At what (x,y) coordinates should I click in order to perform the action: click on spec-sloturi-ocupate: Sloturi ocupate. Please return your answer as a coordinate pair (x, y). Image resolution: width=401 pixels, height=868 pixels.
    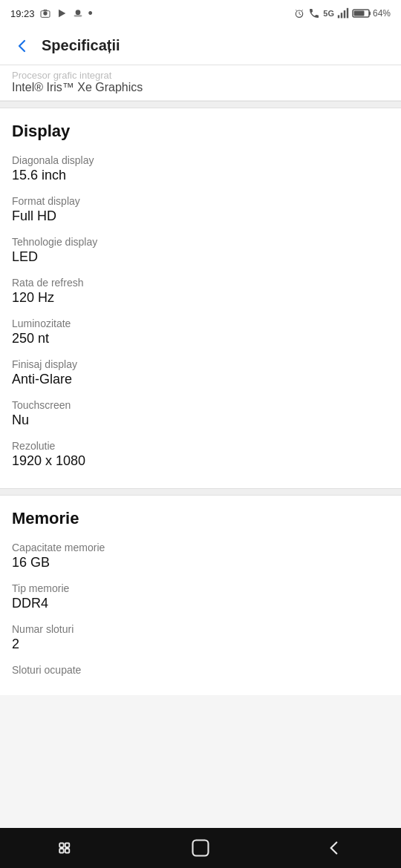
    Looking at the image, I should click on (200, 670).